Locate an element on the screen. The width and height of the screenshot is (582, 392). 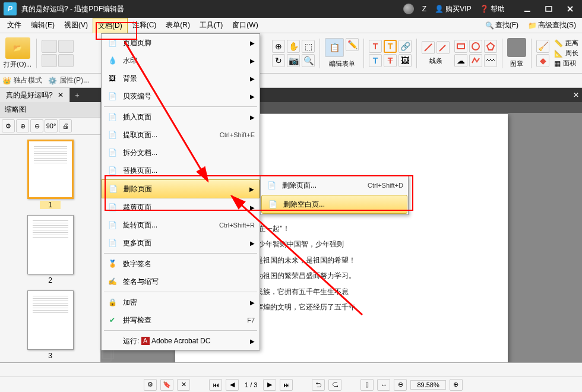
dd-encrypt: 🔒加密▶ is located at coordinates (181, 302).